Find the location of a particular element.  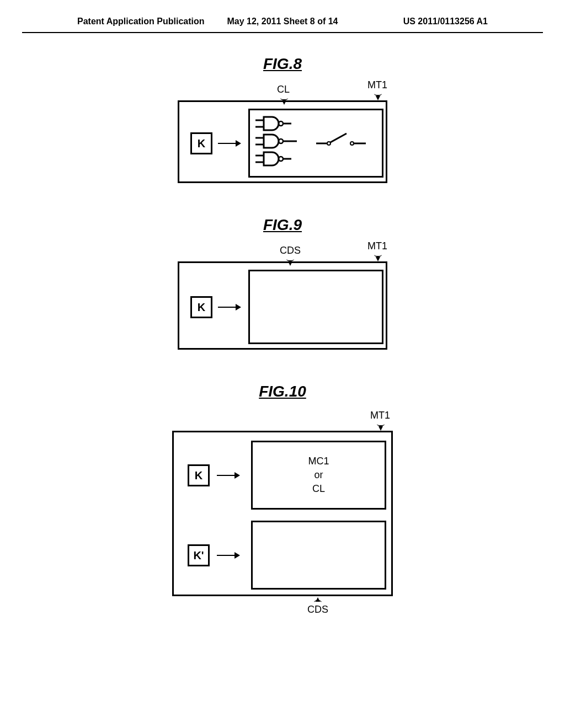

fig10-inner-cl: CL is located at coordinates (319, 489).